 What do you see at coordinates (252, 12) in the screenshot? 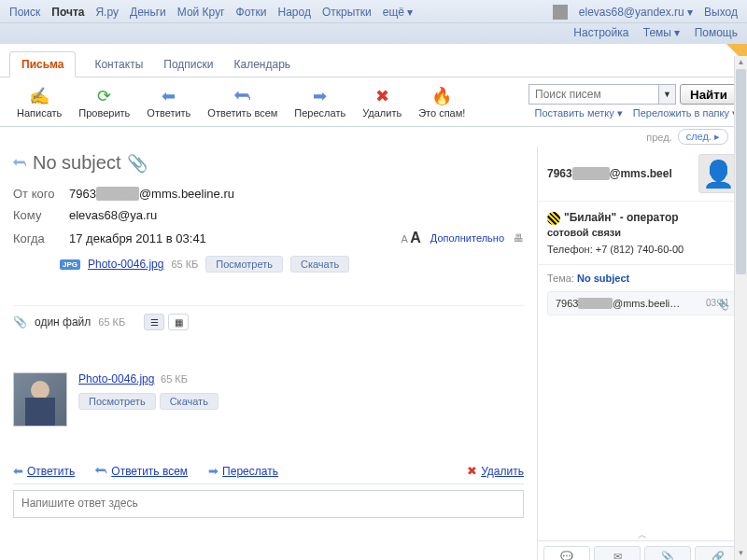
I see `nav-photos: Фотки` at bounding box center [252, 12].